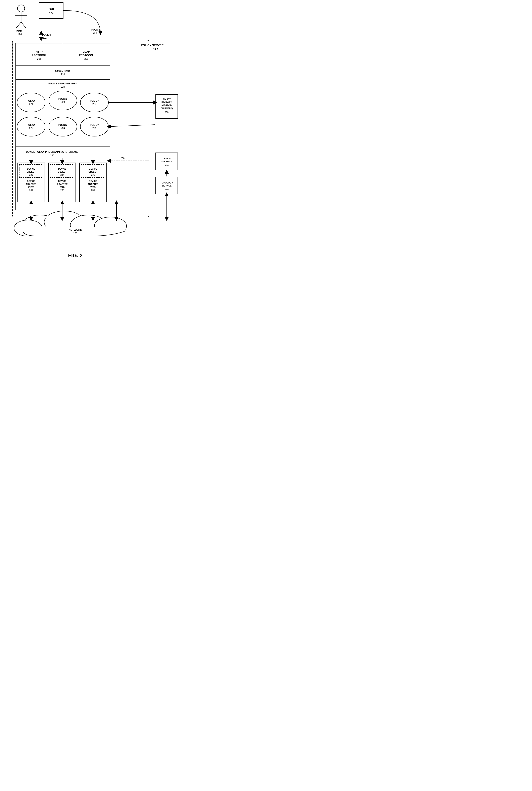 The height and width of the screenshot is (791, 532). I want to click on svg-text: 204, so click(95, 33).